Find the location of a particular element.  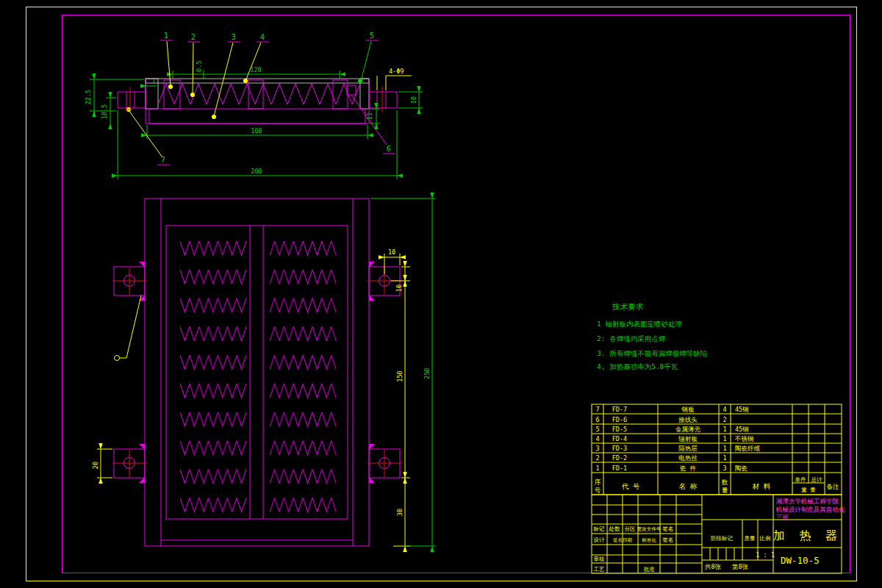

dim-10-right: 10 is located at coordinates (414, 100).